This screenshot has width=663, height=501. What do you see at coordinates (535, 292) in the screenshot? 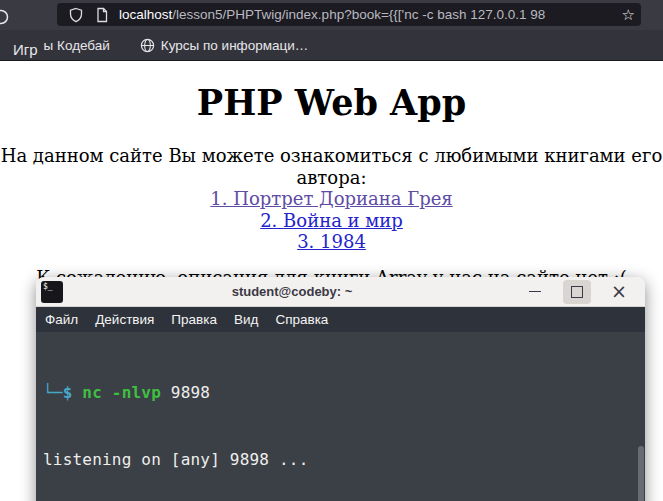
I see `minimize-icon` at bounding box center [535, 292].